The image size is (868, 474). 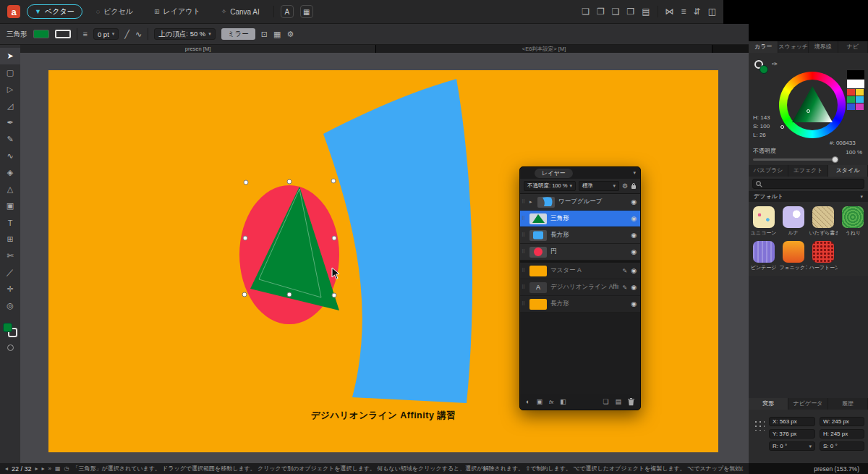 I want to click on color-marker-dot, so click(x=809, y=111).